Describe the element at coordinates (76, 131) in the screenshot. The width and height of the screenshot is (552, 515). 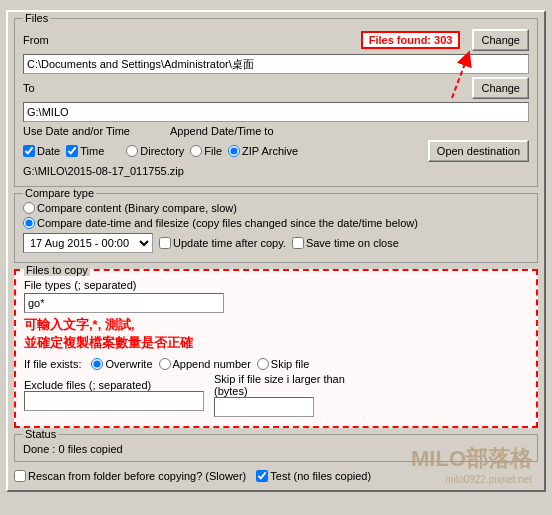
I see `use-date-label: Use Date and/or Time` at that location.